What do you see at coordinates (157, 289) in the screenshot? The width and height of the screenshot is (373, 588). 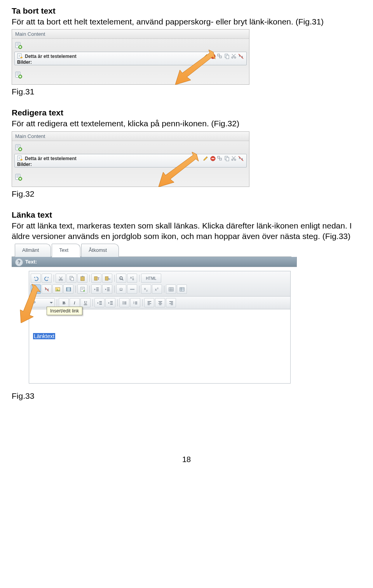 I see `sup-icon: x2` at bounding box center [157, 289].